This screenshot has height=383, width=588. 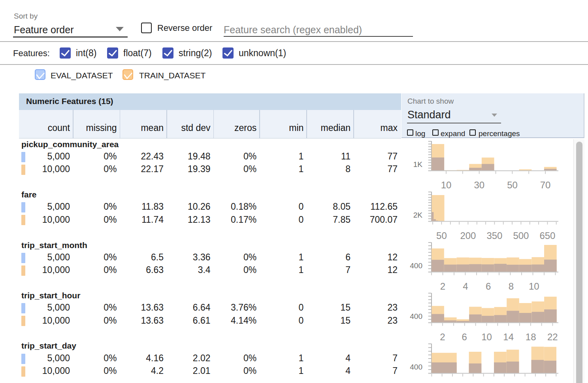 I want to click on svg-text: 22, so click(x=552, y=337).